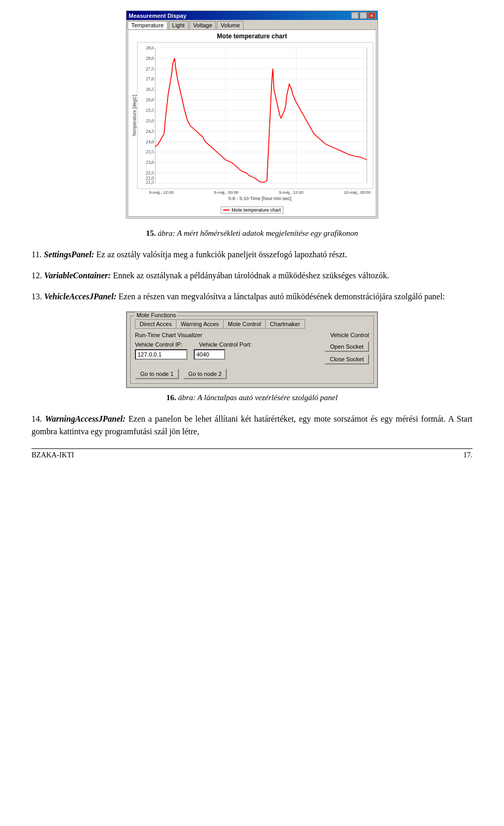 The height and width of the screenshot is (826, 504). I want to click on caption-16-text: ábra: A lánctalpas autó vezérlésére szol…, so click(258, 398).